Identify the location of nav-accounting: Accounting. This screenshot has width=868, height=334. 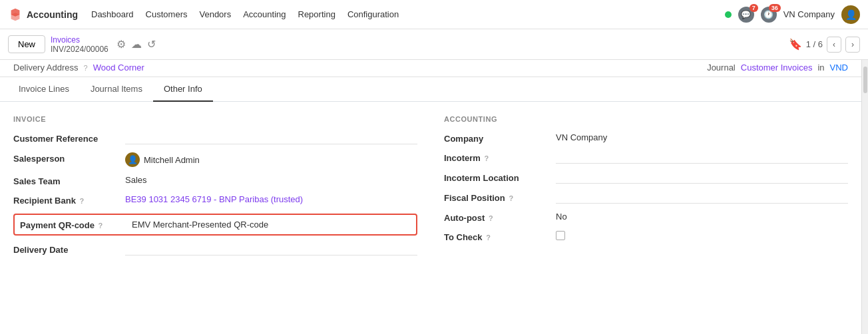
(264, 15).